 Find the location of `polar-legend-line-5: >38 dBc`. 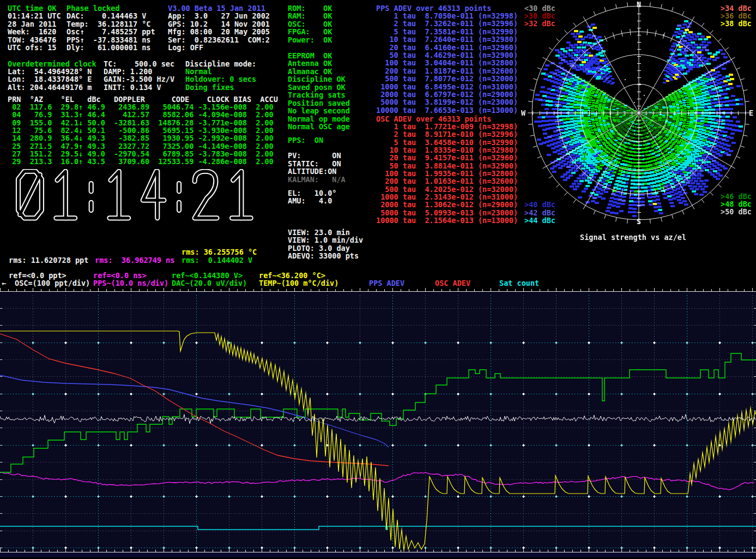

polar-legend-line-5: >38 dBc is located at coordinates (736, 23).